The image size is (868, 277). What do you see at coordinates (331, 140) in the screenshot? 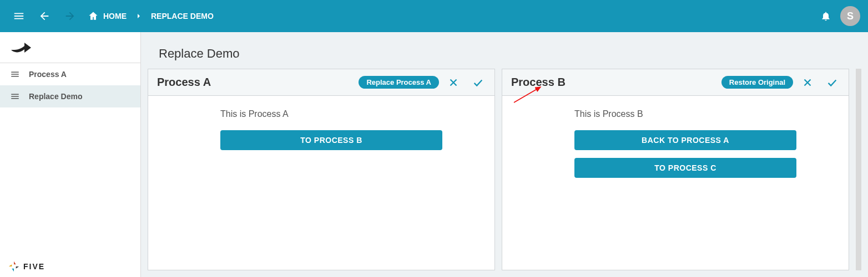
I see `to-process-b-button: TO PROCESS B` at bounding box center [331, 140].